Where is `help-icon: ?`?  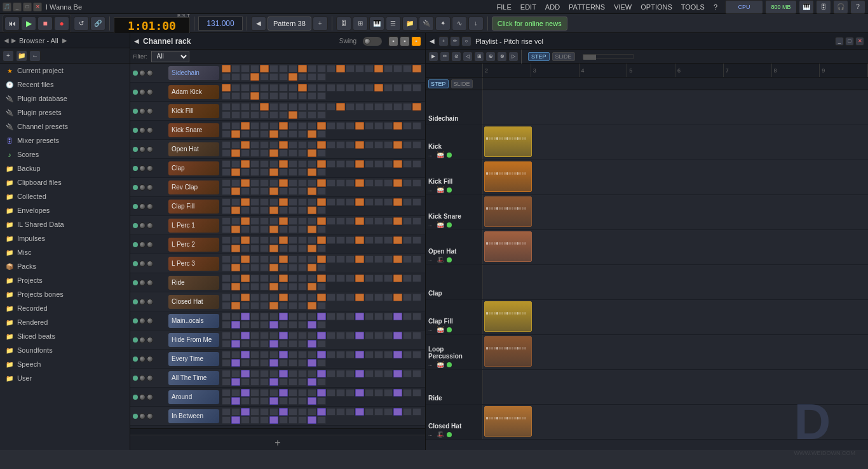 help-icon: ? is located at coordinates (858, 7).